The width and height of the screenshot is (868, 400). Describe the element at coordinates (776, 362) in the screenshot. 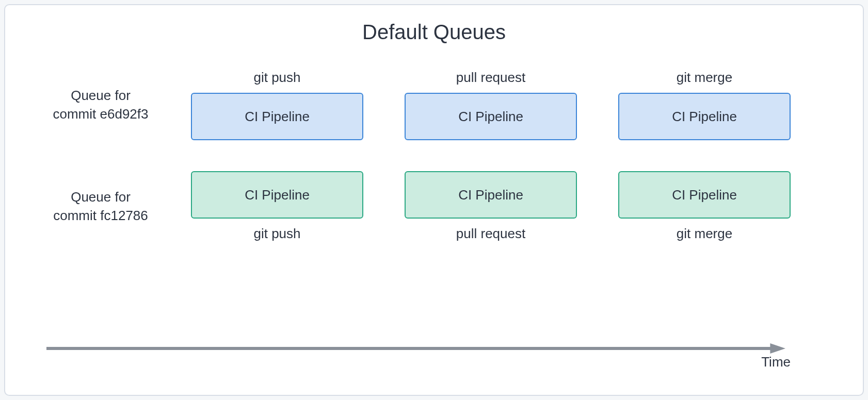

I see `time-axis-label: Time` at that location.